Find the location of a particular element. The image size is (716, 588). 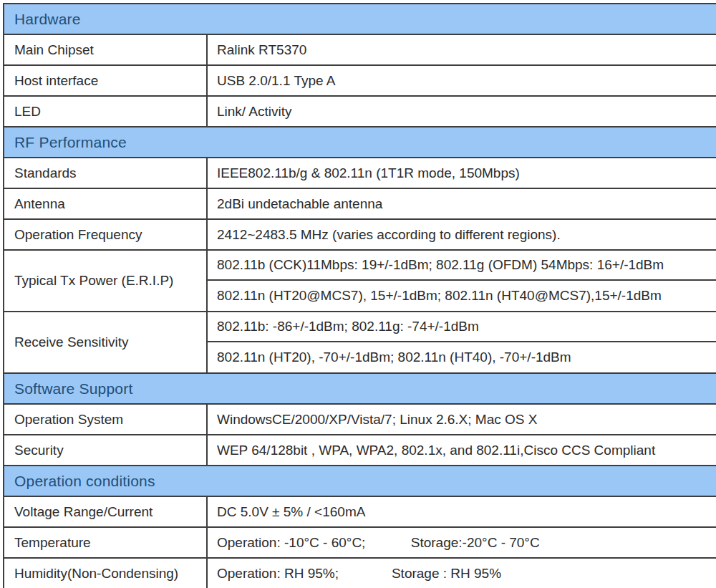

table-row-antenna: Antenna 2dBi undetachable antenna is located at coordinates (360, 205).